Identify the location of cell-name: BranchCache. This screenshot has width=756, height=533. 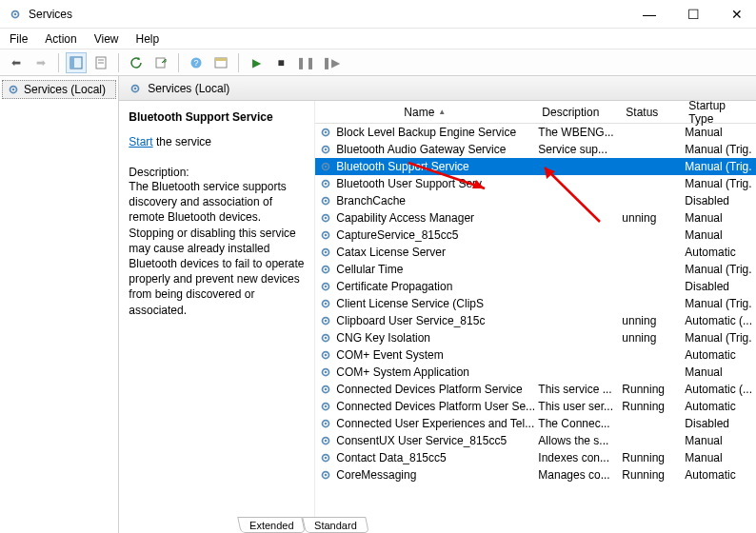
(425, 201).